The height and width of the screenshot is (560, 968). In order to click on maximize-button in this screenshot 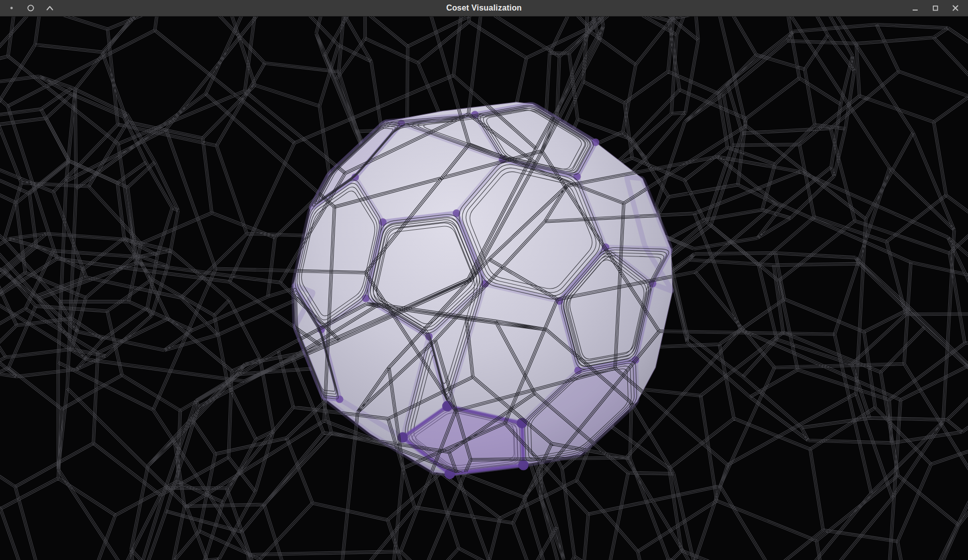, I will do `click(935, 8)`.